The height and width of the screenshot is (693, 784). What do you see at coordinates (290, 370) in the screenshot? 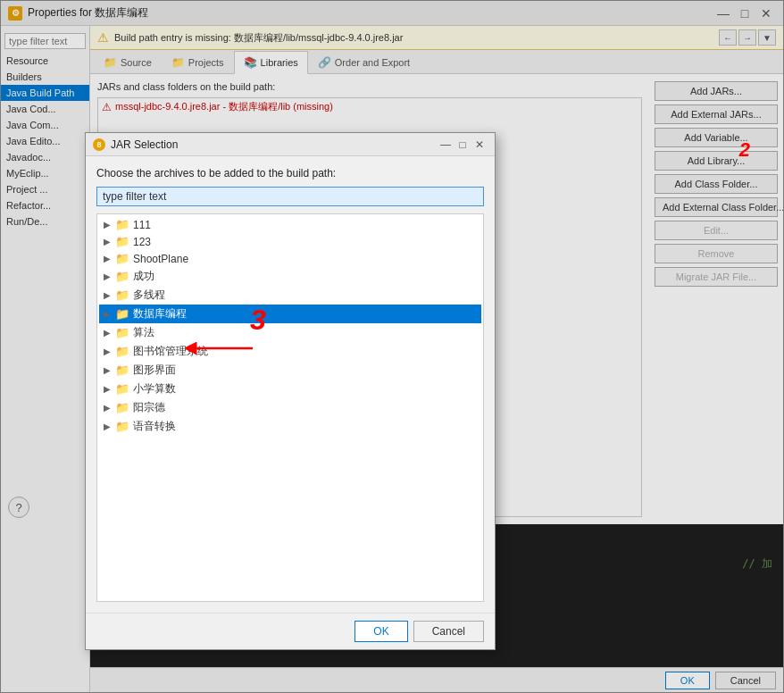
I see `tree-item-graphics: ▶ 📁 图形界面` at bounding box center [290, 370].